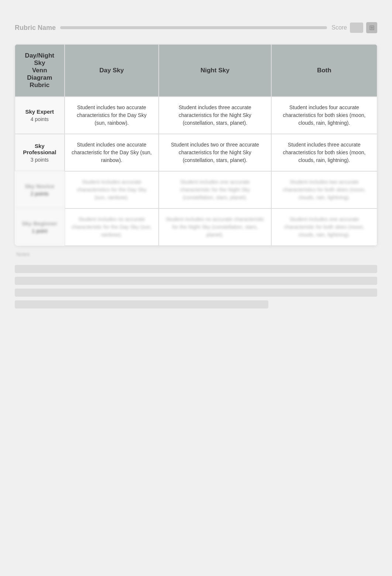 This screenshot has height=576, width=392. Describe the element at coordinates (40, 227) in the screenshot. I see `row-label-3: Sky Beginner1 point` at that location.